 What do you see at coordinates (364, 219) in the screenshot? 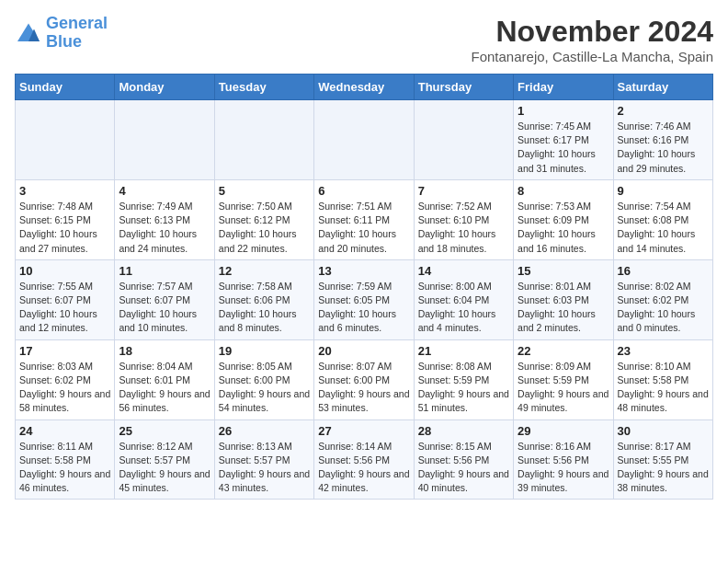
I see `calendar-week-2: 3Sunrise: 7:48 AM Sunset: 6:15 PM Daylig…` at bounding box center [364, 219].